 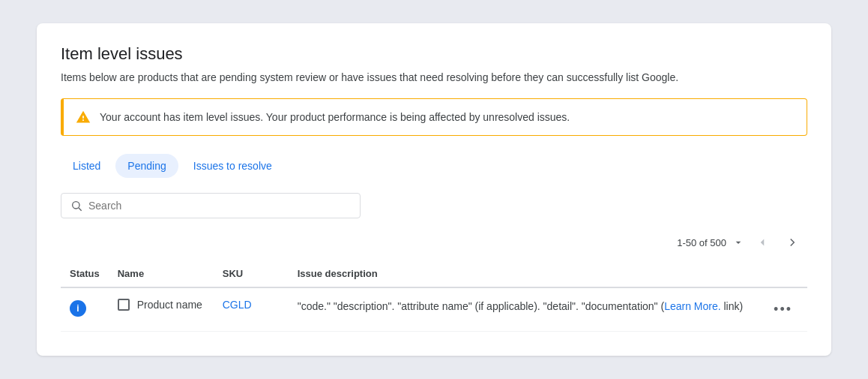 I want to click on search-container, so click(x=434, y=206).